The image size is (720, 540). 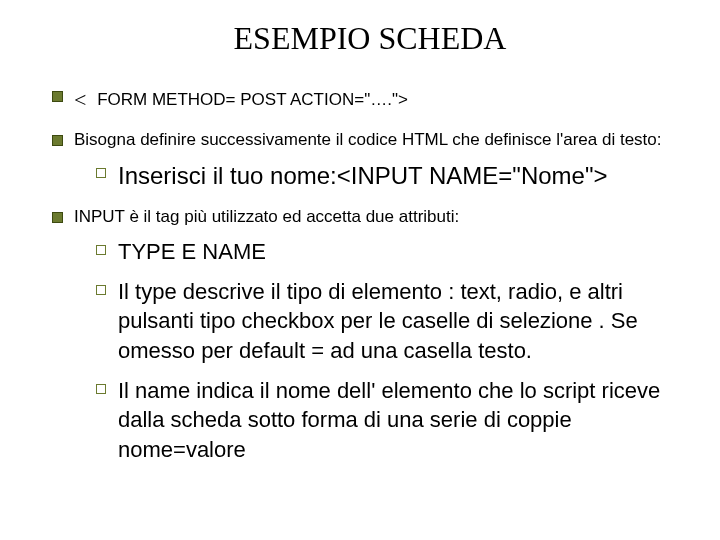 What do you see at coordinates (370, 38) in the screenshot?
I see `slide-title: ESEMPIO SCHEDA` at bounding box center [370, 38].